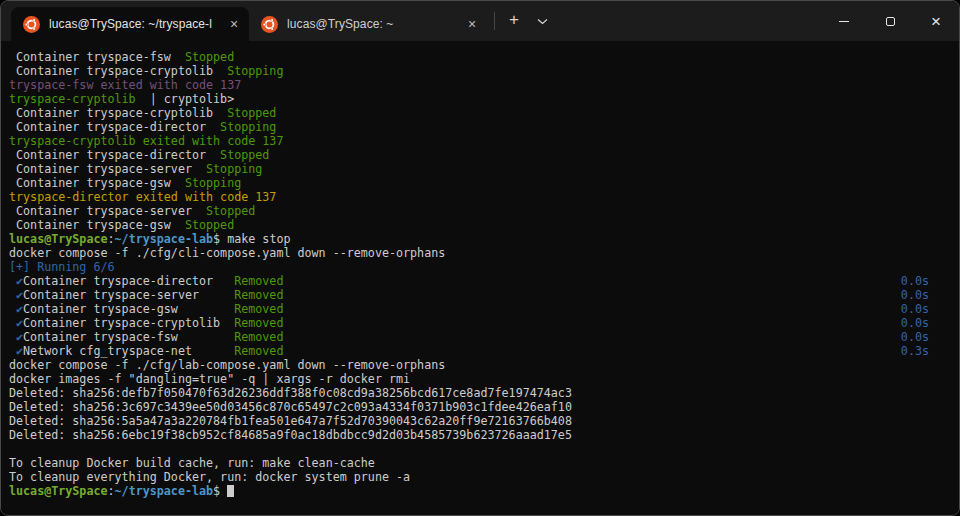 The height and width of the screenshot is (516, 960). Describe the element at coordinates (480, 21) in the screenshot. I see `titlebar: lucas@TrySpace: ~/tryspace-l × lucas@Try…` at that location.